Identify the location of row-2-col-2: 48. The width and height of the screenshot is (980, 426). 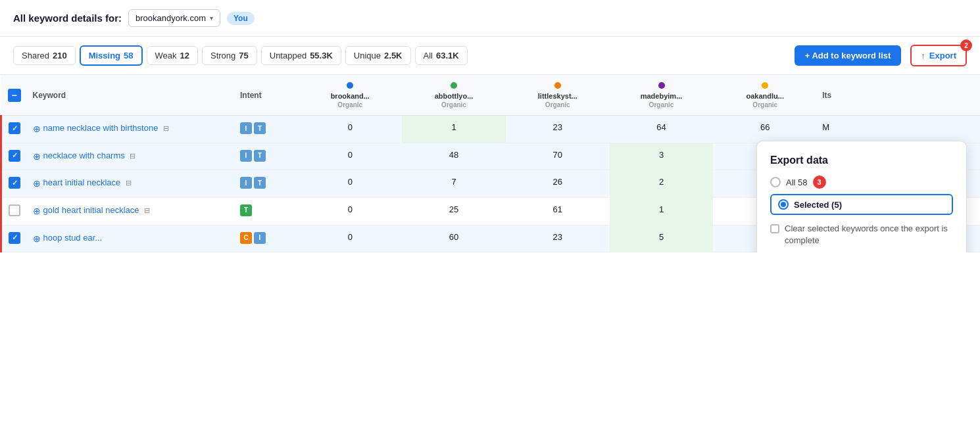
(454, 156).